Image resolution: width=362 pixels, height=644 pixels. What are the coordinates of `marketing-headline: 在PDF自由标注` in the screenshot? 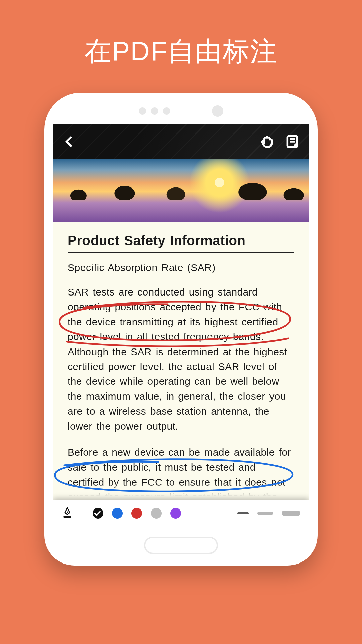 It's located at (181, 52).